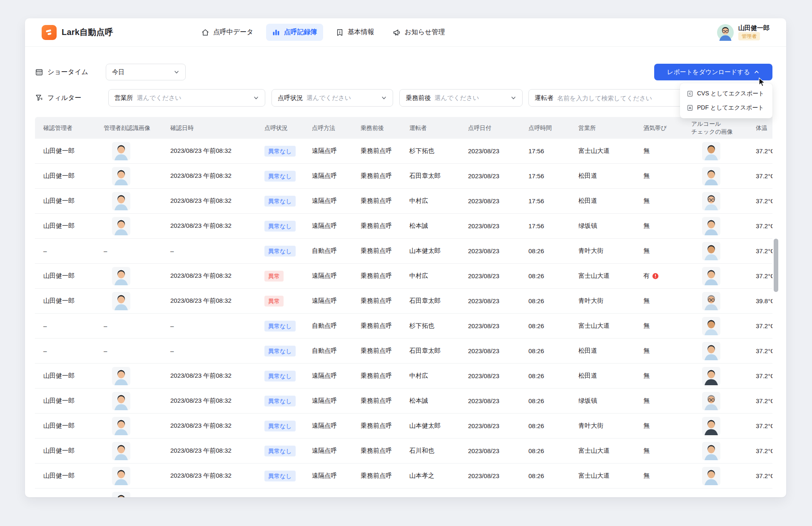 The image size is (812, 526). What do you see at coordinates (58, 98) in the screenshot?
I see `filter-label-group: フィルター` at bounding box center [58, 98].